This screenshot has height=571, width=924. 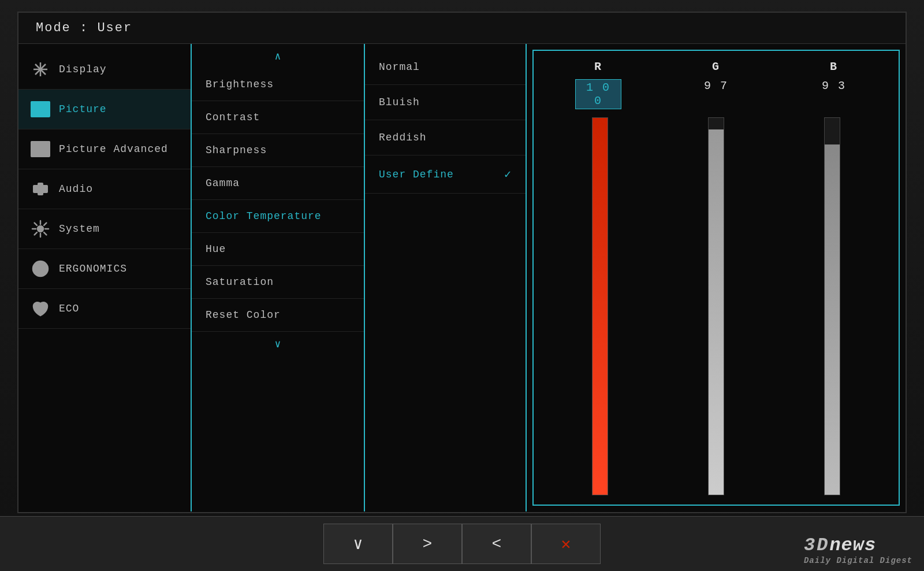 I want to click on picture-icon, so click(x=40, y=109).